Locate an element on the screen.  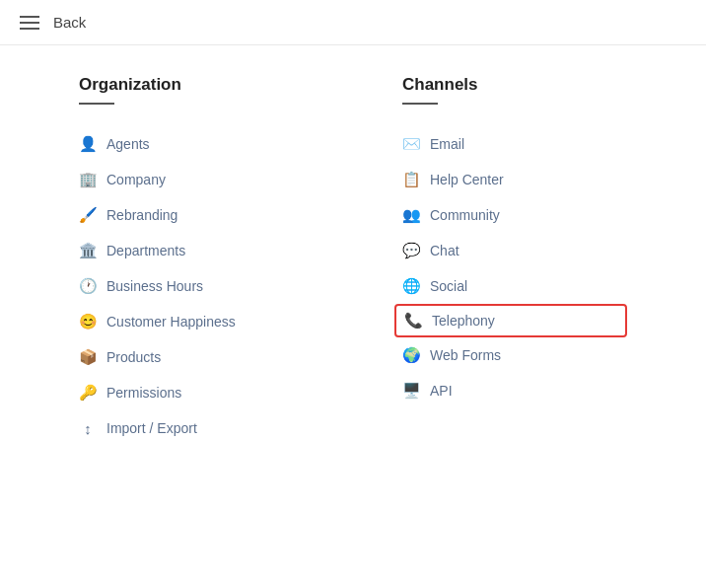
import-export-icon: ↕️ is located at coordinates (88, 428).